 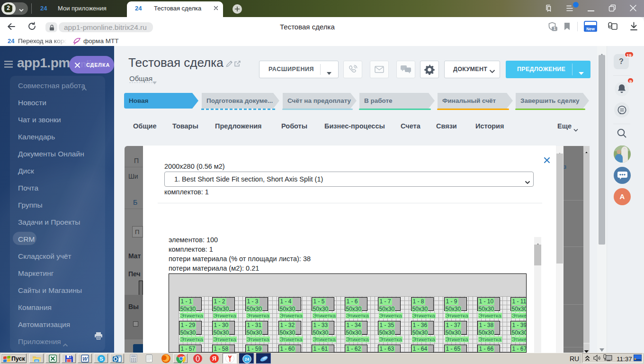 What do you see at coordinates (247, 359) in the screenshot?
I see `svg-text: 24` at bounding box center [247, 359].